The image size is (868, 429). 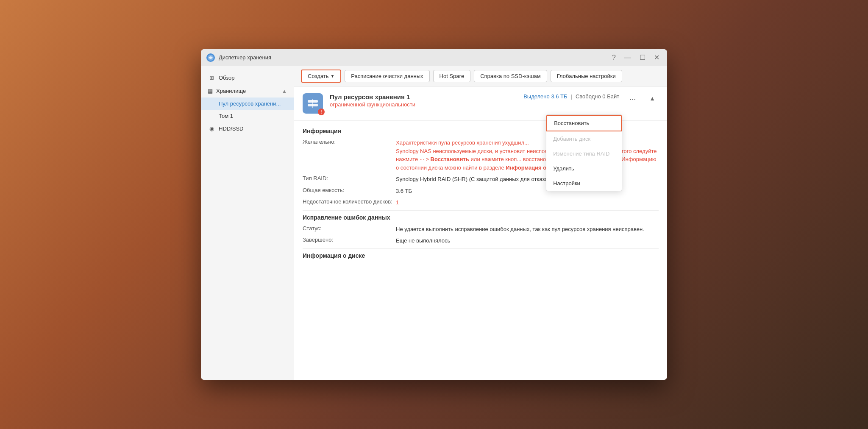 I want to click on ssd-cache-button: Справка по SSD-кэшам, so click(x=510, y=76).